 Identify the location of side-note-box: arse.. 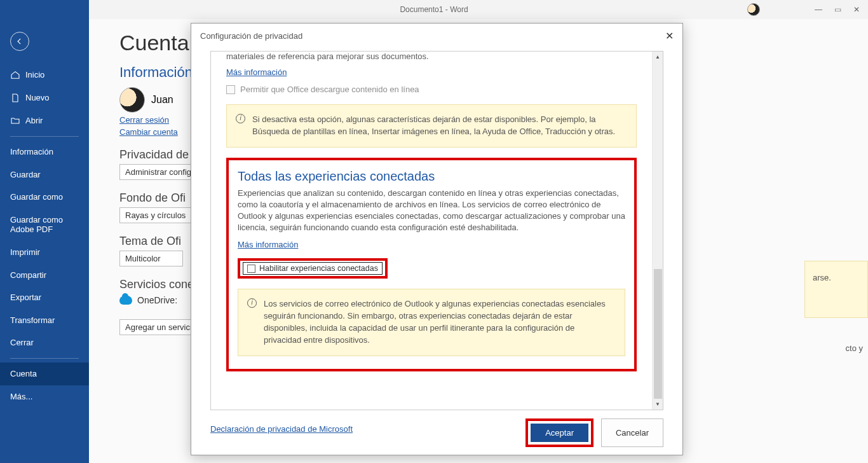
(836, 289).